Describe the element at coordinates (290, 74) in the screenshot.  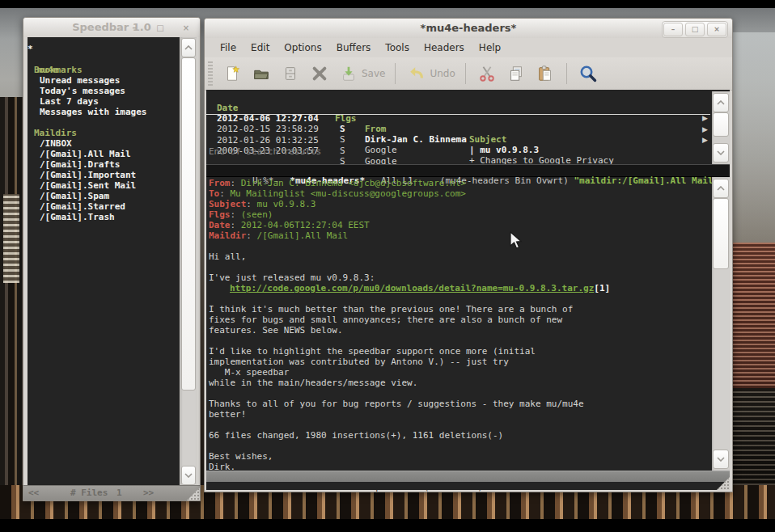
I see `file-cabinet-icon` at that location.